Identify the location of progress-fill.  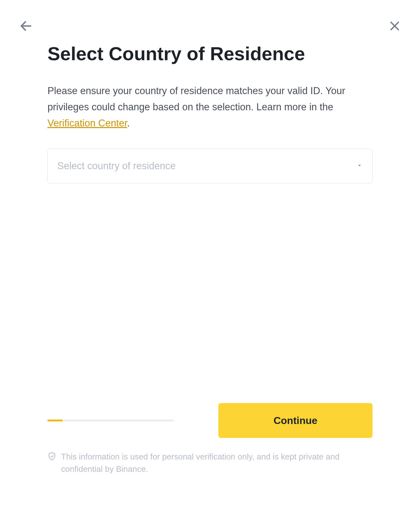
(55, 420).